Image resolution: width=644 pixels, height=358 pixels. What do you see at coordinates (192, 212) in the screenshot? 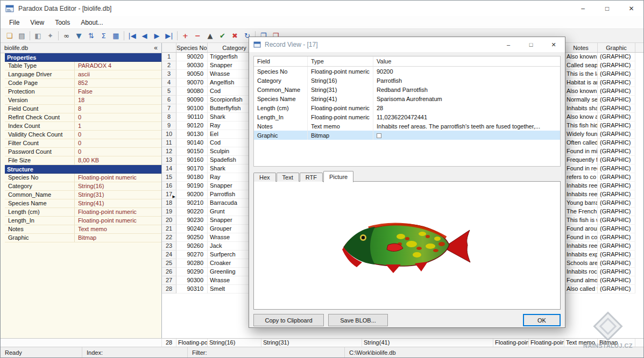
I see `cell-species-no: 90220` at bounding box center [192, 212].